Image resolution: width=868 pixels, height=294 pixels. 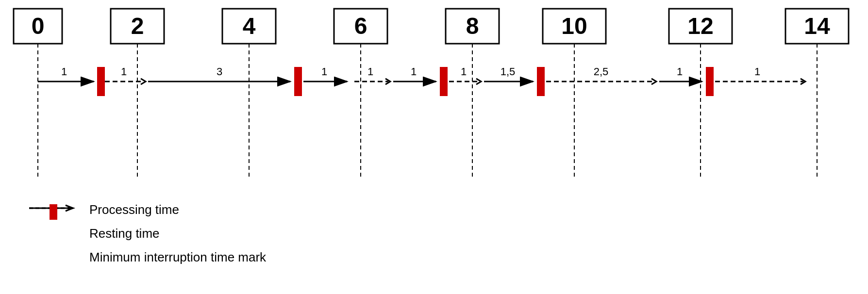 What do you see at coordinates (414, 72) in the screenshot?
I see `label-1c: 1` at bounding box center [414, 72].